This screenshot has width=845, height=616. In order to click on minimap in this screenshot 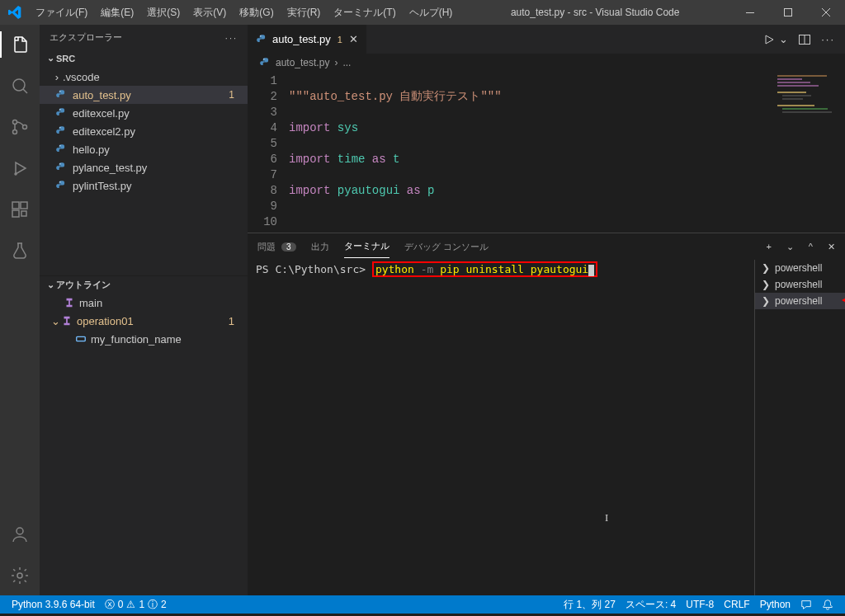, I will do `click(808, 152)`.